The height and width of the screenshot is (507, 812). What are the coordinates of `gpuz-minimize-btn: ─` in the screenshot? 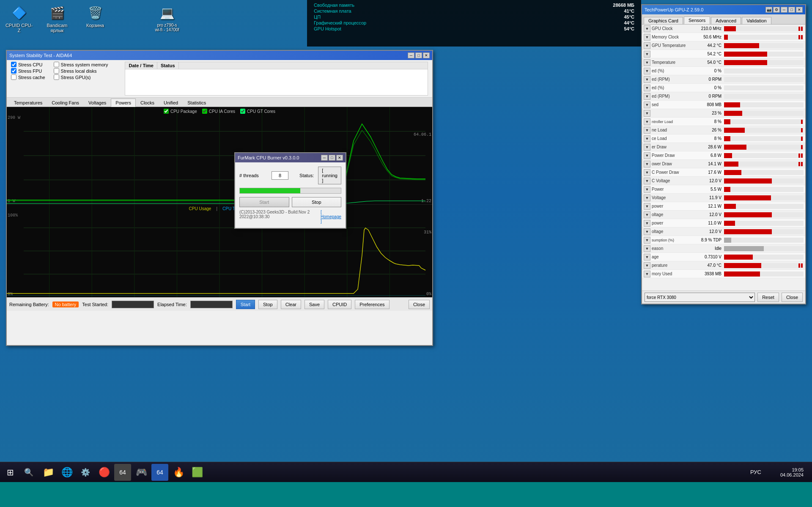 It's located at (784, 10).